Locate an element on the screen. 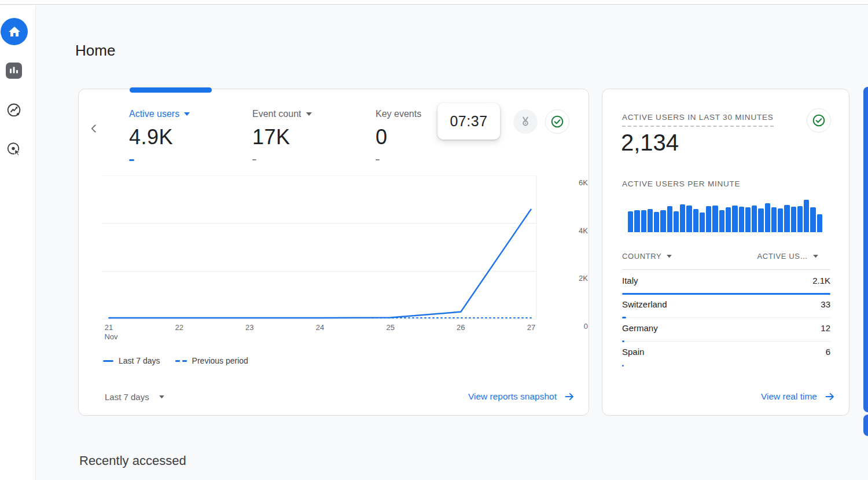 This screenshot has width=868, height=480. timer-value: 07:37 is located at coordinates (469, 122).